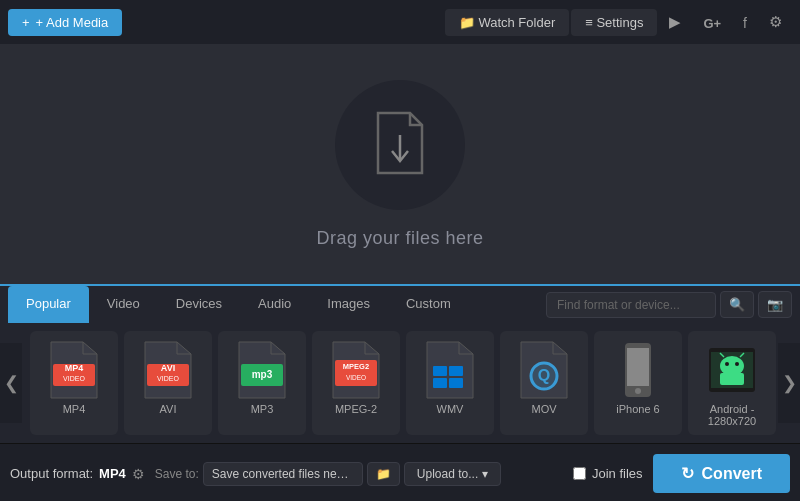 This screenshot has width=800, height=501. I want to click on convert-label: Convert, so click(732, 474).